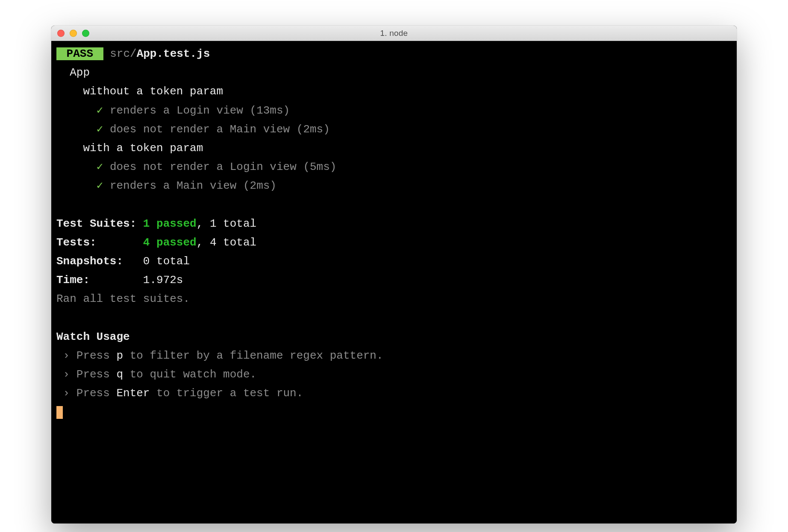 The width and height of the screenshot is (788, 532). I want to click on test-case: ✓ renders a Main view (2ms), so click(394, 186).